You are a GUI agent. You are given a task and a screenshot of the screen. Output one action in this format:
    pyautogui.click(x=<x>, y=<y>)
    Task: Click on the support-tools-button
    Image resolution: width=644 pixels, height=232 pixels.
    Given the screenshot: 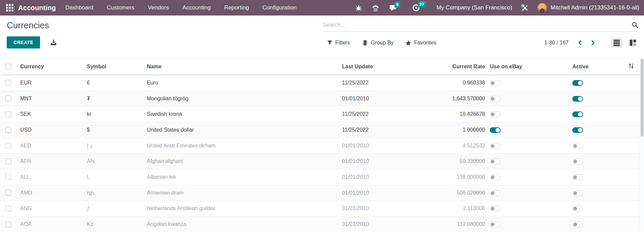 What is the action you would take?
    pyautogui.click(x=525, y=8)
    